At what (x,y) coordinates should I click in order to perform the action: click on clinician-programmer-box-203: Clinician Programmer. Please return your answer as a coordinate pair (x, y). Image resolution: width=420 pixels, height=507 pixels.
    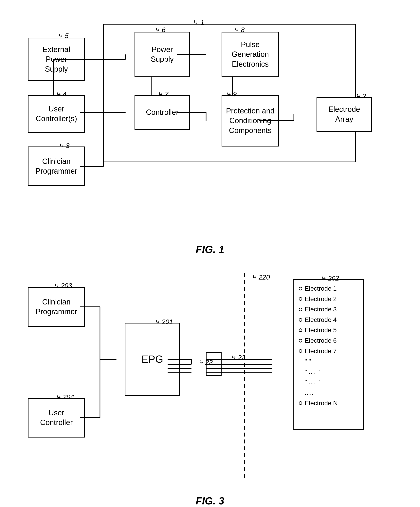
    Looking at the image, I should click on (56, 307).